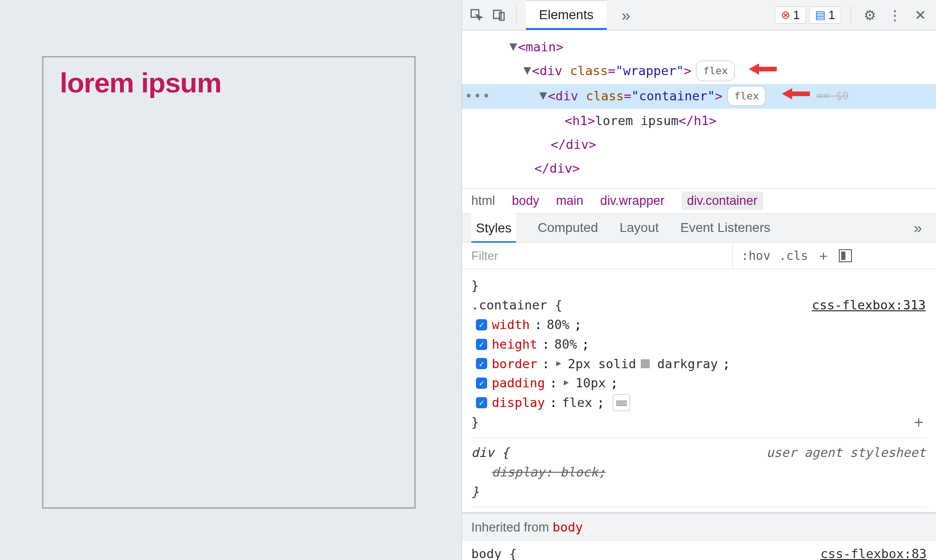 This screenshot has width=936, height=560. I want to click on flex-editor-icon: ▥▥, so click(621, 402).